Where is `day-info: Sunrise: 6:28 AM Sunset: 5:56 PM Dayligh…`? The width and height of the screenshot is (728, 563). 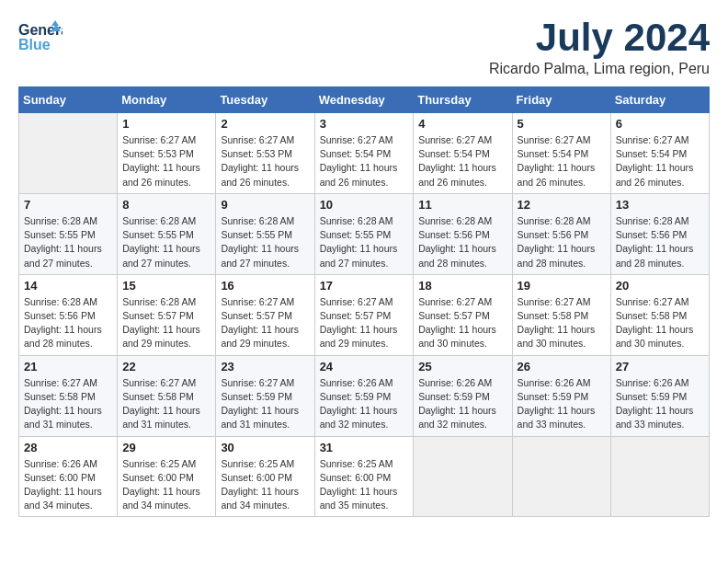
day-info: Sunrise: 6:28 AM Sunset: 5:56 PM Dayligh… is located at coordinates (462, 243).